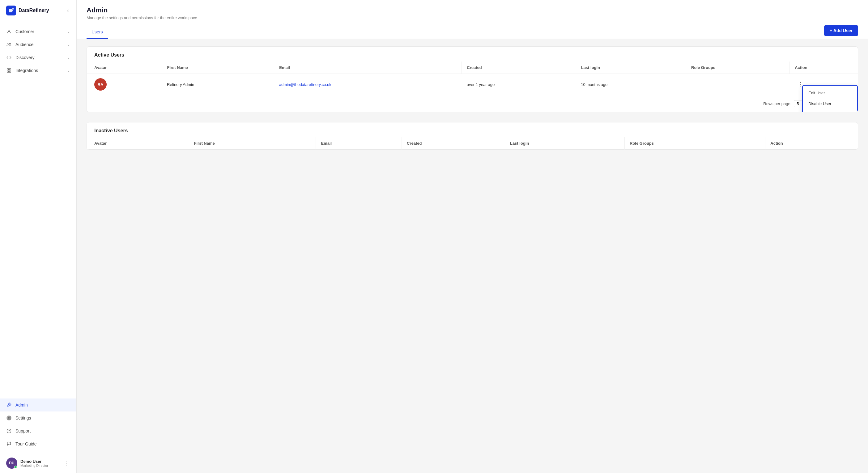 The height and width of the screenshot is (473, 868). What do you see at coordinates (472, 144) in the screenshot?
I see `inactive-users-table: Avatar First Name Email Created Last log…` at bounding box center [472, 144].